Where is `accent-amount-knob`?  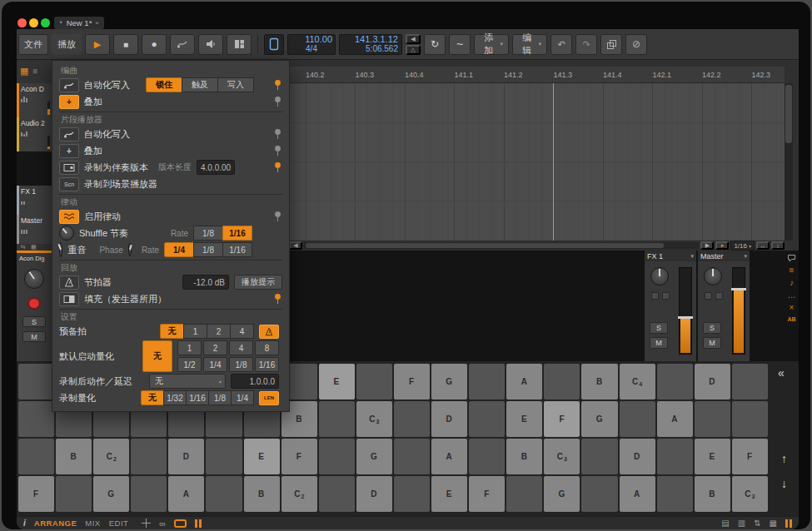
accent-amount-knob is located at coordinates (61, 250).